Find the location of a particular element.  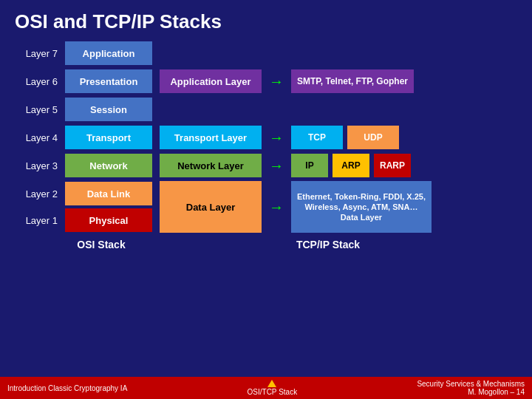

layer7-row: Layer 7 Application is located at coordinates (266, 53).